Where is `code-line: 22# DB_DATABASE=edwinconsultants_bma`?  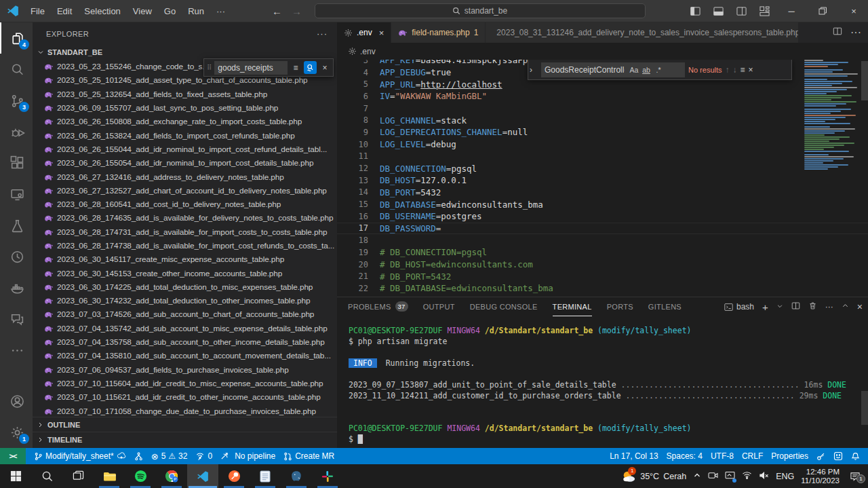
code-line: 22# DB_DATABASE=edwinconsultants_bma is located at coordinates (602, 288).